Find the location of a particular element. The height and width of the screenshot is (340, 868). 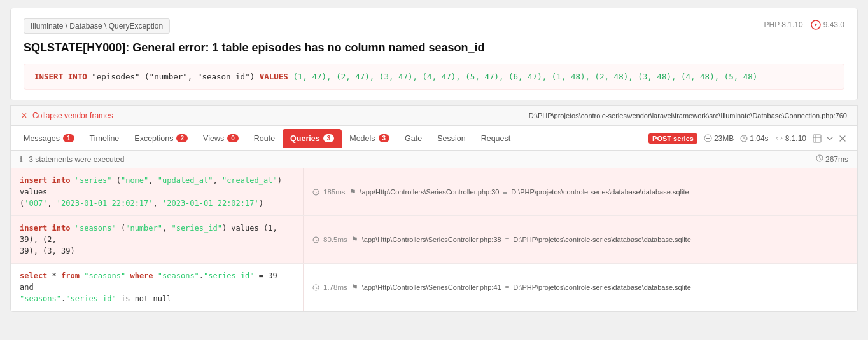

memory-info: 23MB is located at coordinates (719, 139).